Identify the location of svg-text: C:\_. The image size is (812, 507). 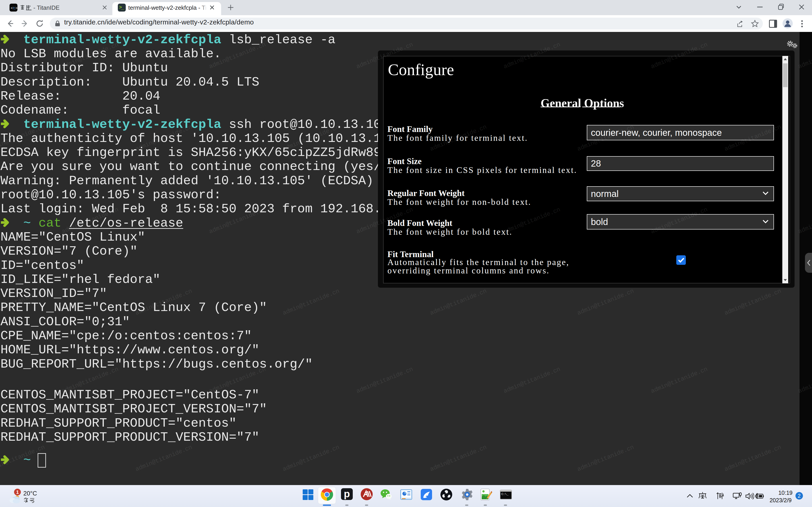
(505, 494).